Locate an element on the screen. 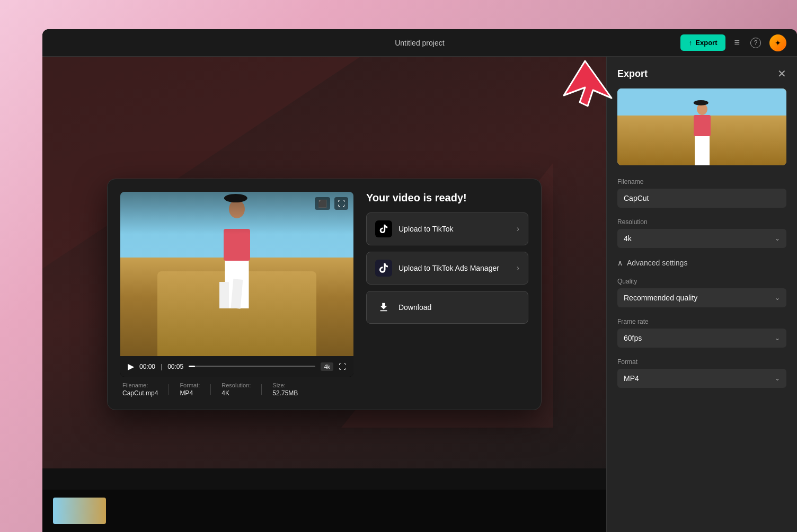 The height and width of the screenshot is (532, 797). project-title: Untitled project is located at coordinates (420, 43).